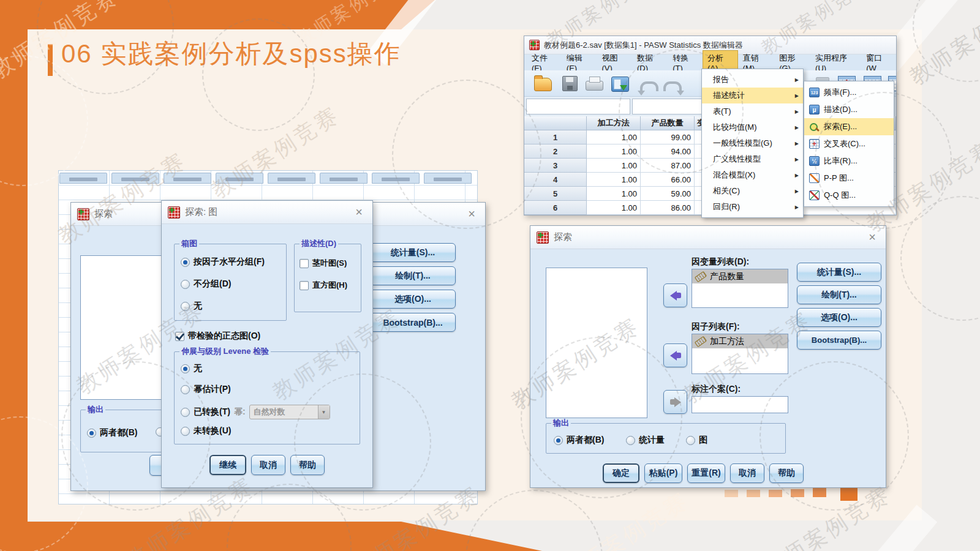 This screenshot has height=551, width=980. I want to click on menu-item-tables: 表(T)▶, so click(752, 111).